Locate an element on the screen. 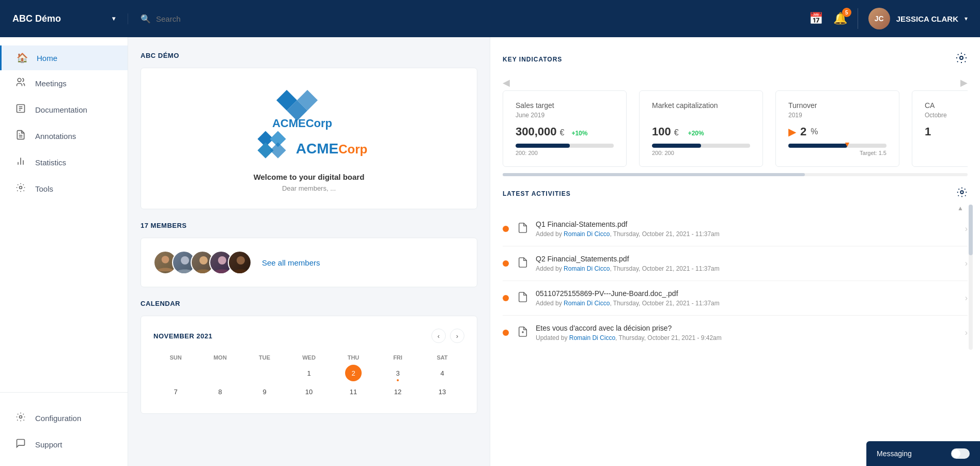  calendar-card: NOVEMBER 2021 ‹ › SUN MON TUE WED THU FR… is located at coordinates (309, 365).